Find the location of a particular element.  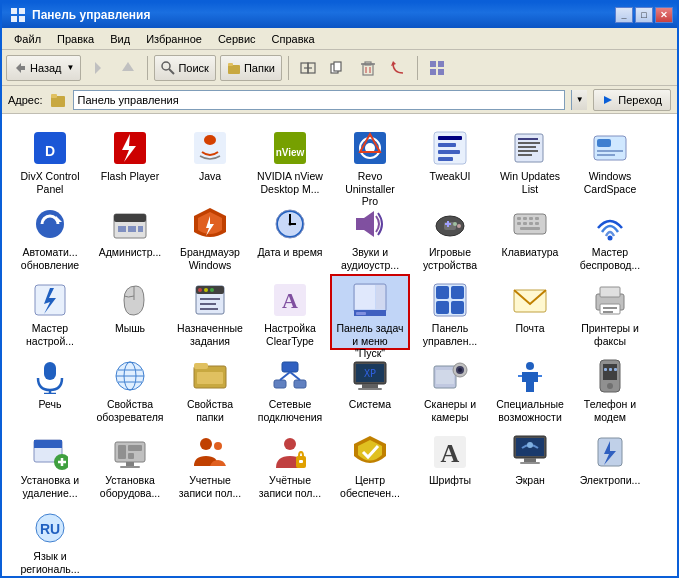

list-item: Сканеры и камеры is located at coordinates (450, 388).